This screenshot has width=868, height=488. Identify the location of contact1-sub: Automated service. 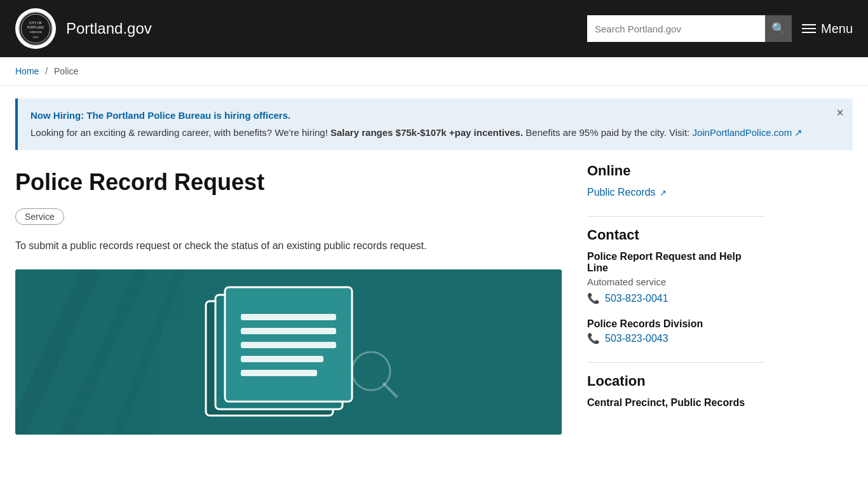
(676, 282).